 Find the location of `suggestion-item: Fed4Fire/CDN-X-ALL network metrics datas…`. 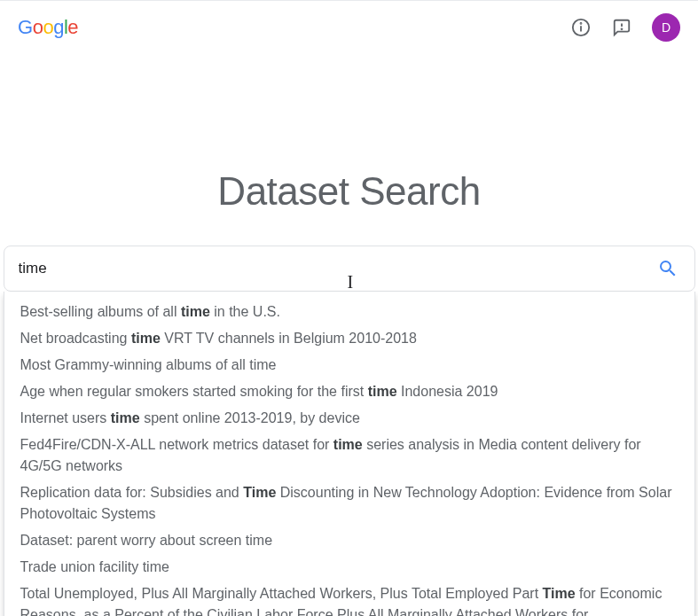

suggestion-item: Fed4Fire/CDN-X-ALL network metrics datas… is located at coordinates (349, 456).